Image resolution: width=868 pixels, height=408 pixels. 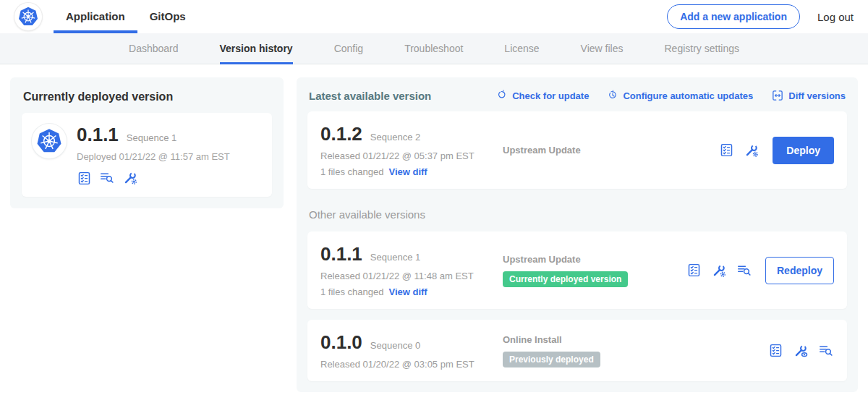 What do you see at coordinates (349, 49) in the screenshot?
I see `tab-config: Config` at bounding box center [349, 49].